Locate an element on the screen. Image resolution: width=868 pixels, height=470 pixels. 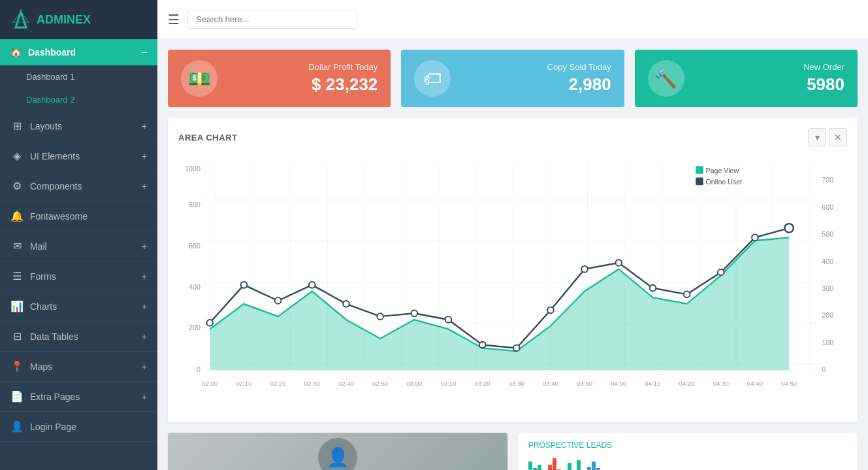
components-label: Components is located at coordinates (56, 186).